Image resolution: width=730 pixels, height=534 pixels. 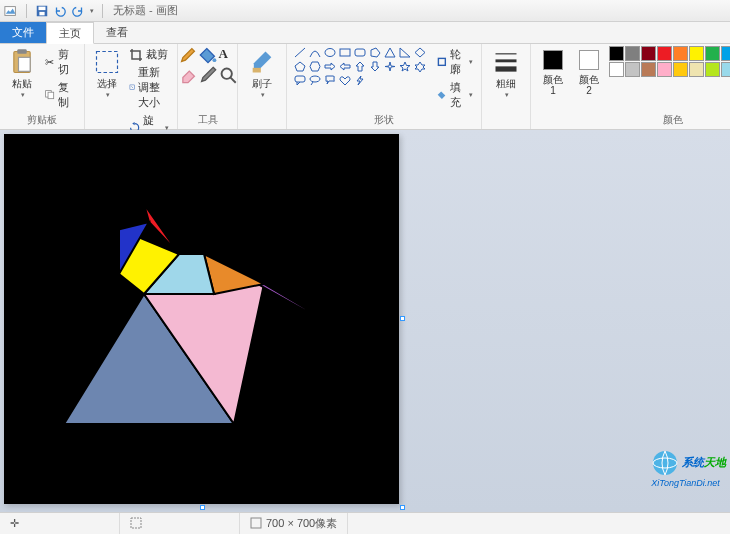 What do you see at coordinates (22, 74) in the screenshot?
I see `paste-button: 粘贴 ▾` at bounding box center [22, 74].